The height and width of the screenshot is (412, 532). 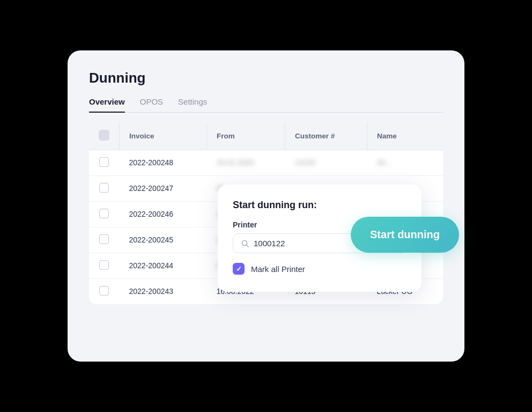 What do you see at coordinates (266, 105) in the screenshot?
I see `tabs: Overview OPOS Settings` at bounding box center [266, 105].